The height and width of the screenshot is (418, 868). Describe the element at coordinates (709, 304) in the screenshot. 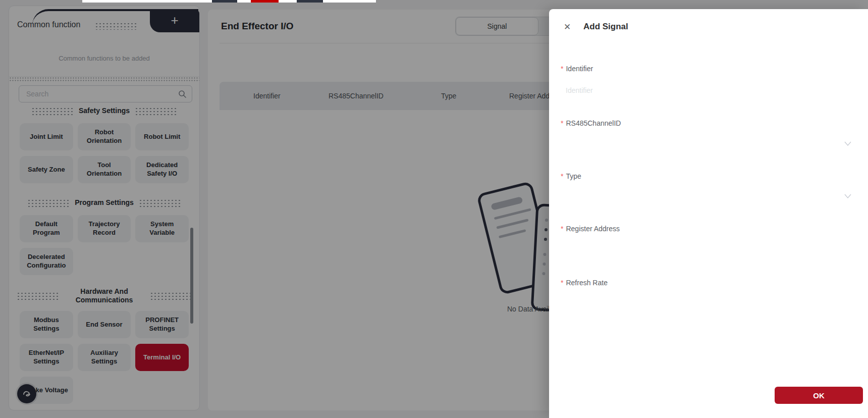

I see `refresh-rate-input` at that location.